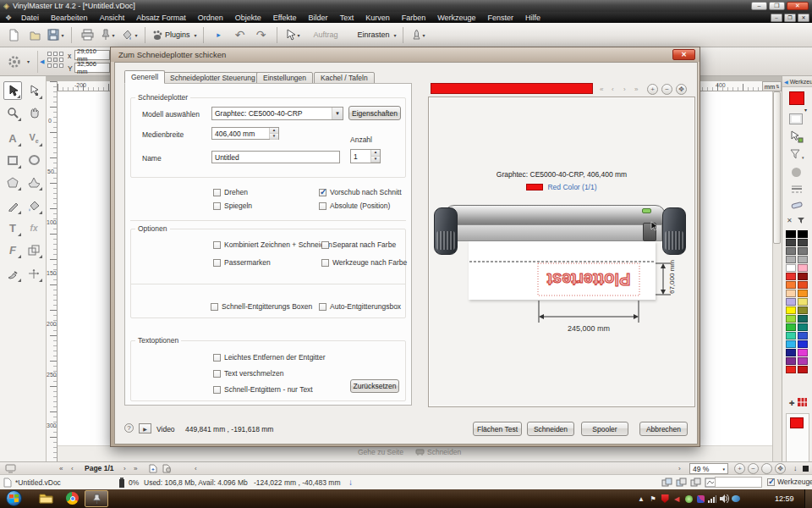  I want to click on maximize-button: ❐, so click(776, 6).